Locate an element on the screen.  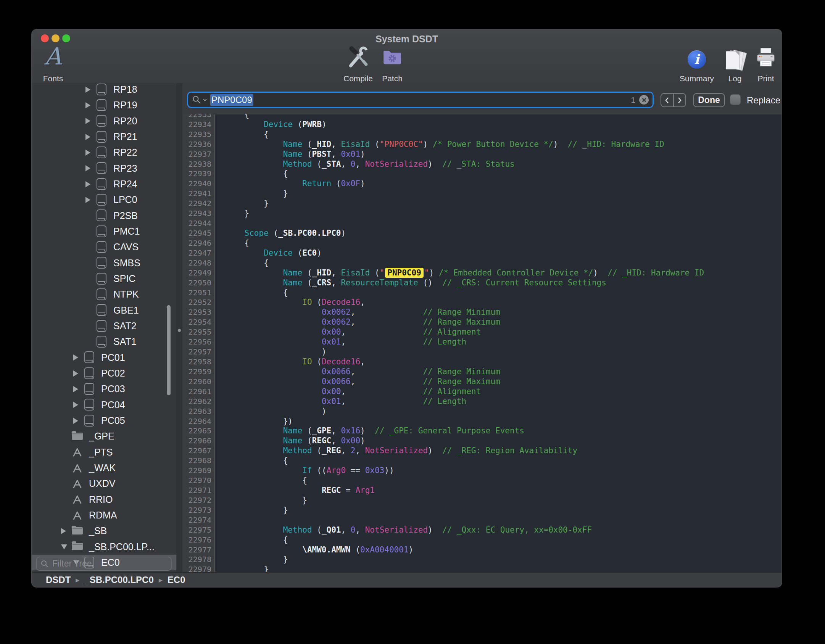
code-text: 0x00, // Alignment is located at coordinates (348, 391).